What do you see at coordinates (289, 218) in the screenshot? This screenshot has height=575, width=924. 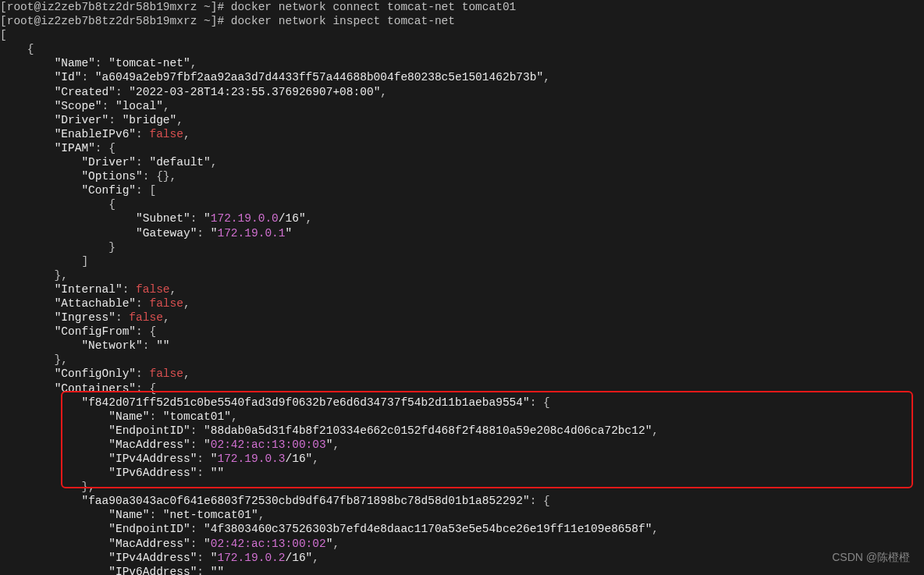 I see `ipam-subnet-suffix: /16` at bounding box center [289, 218].